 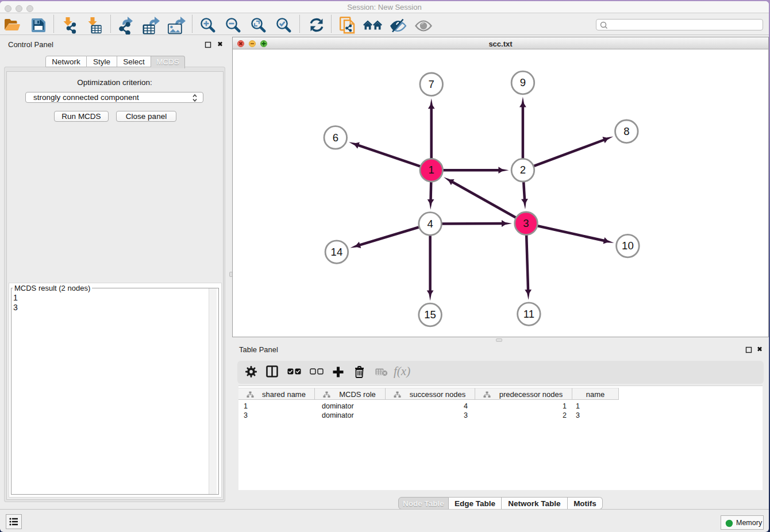 I want to click on svg-text: 14, so click(x=337, y=252).